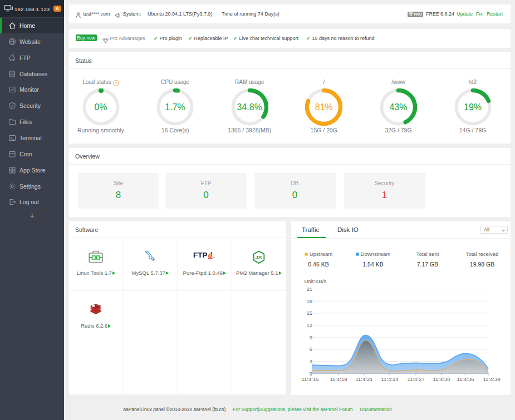 This screenshot has width=515, height=420. What do you see at coordinates (310, 289) in the screenshot?
I see `svg-text: 21` at bounding box center [310, 289].